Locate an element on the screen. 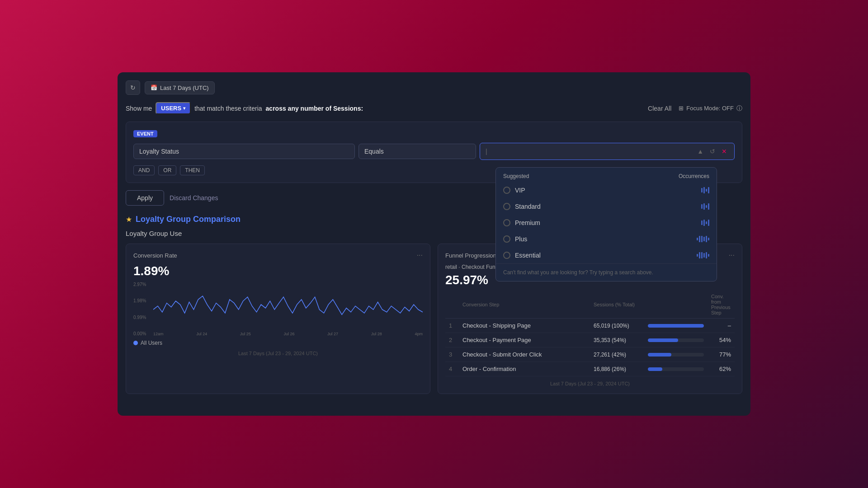 The image size is (868, 488). conversion-rate-footer: Last 7 Days (Jul 23 - 29, 2024 UTC) is located at coordinates (278, 353).